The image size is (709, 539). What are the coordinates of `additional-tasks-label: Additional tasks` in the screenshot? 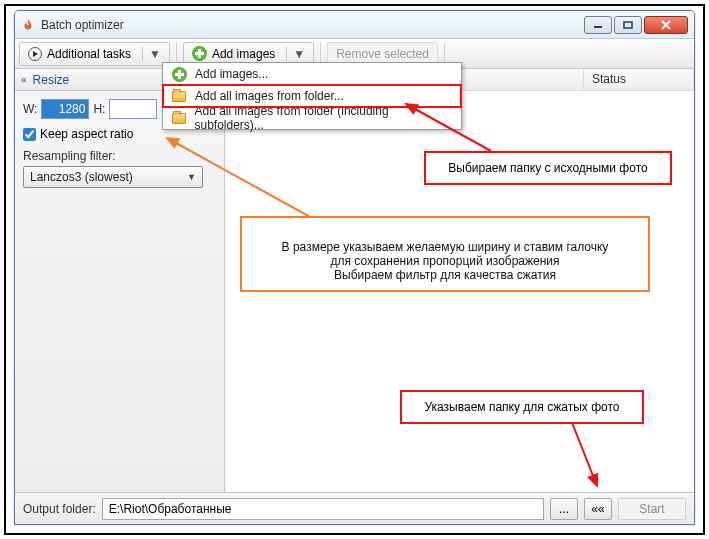 It's located at (89, 54).